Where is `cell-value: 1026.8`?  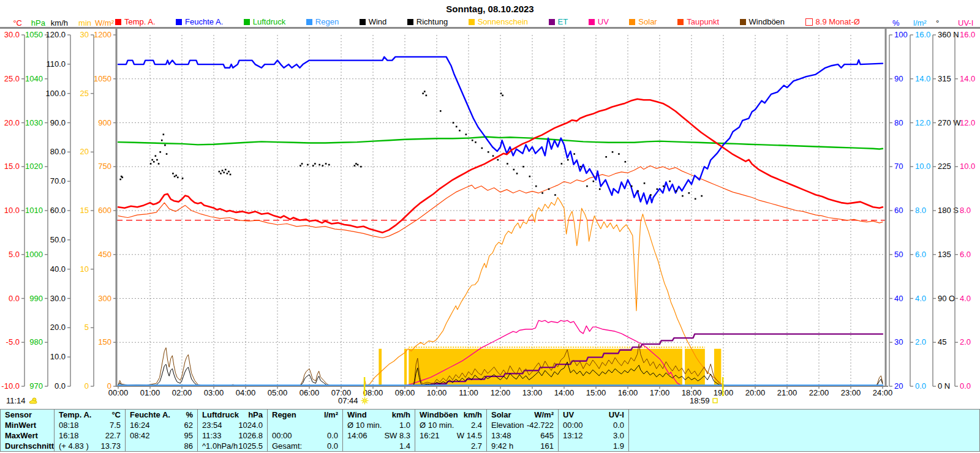 cell-value: 1026.8 is located at coordinates (251, 436).